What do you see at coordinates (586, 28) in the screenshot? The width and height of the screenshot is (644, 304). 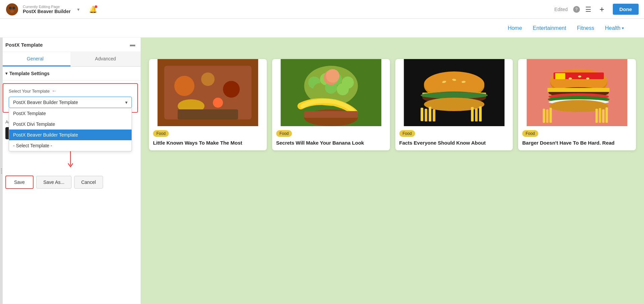 I see `nav-link-fitness: Fitness` at bounding box center [586, 28].